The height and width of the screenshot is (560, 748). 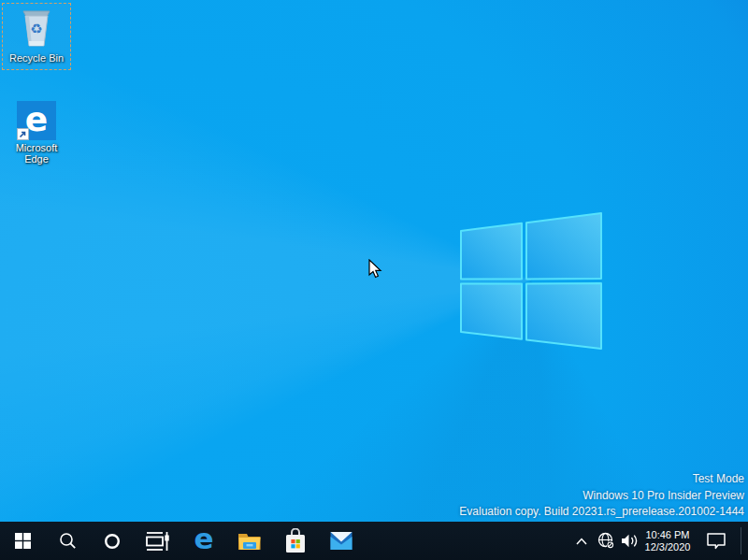 What do you see at coordinates (602, 480) in the screenshot?
I see `watermark-test-mode: Test Mode` at bounding box center [602, 480].